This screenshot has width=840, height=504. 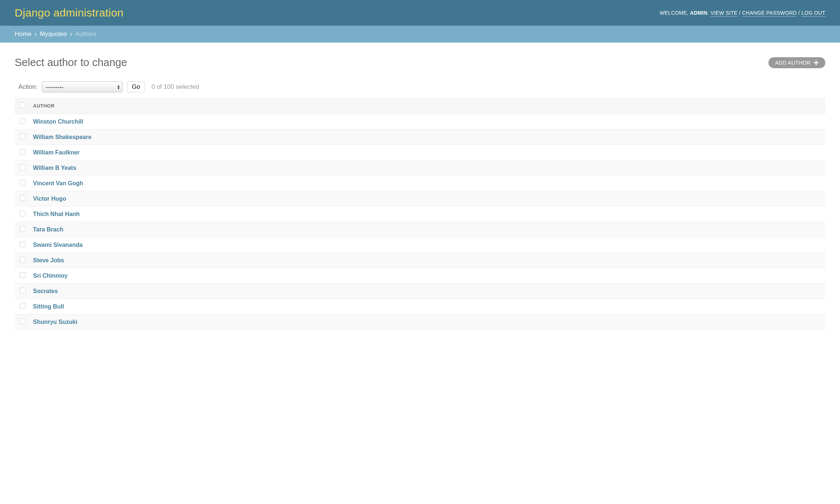 I want to click on row-name-cell: Shunryu Suzuki, so click(x=427, y=322).